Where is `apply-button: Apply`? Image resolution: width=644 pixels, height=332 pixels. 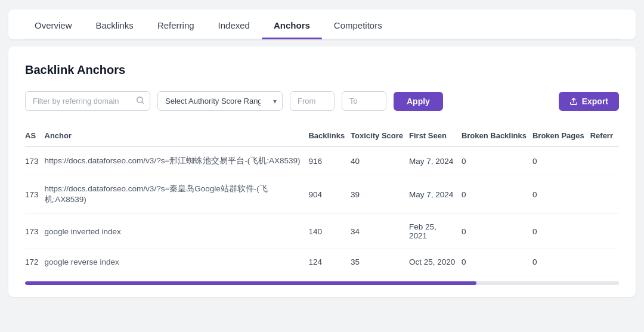
apply-button: Apply is located at coordinates (419, 101).